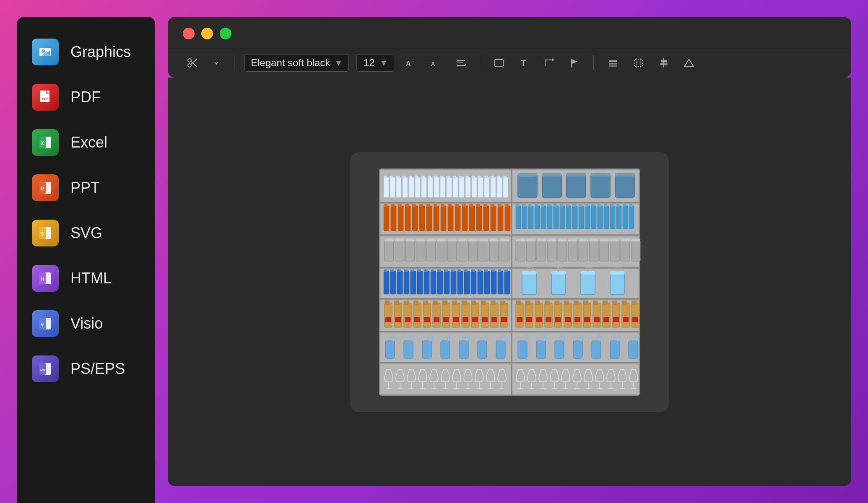  Describe the element at coordinates (664, 63) in the screenshot. I see `align-button` at that location.